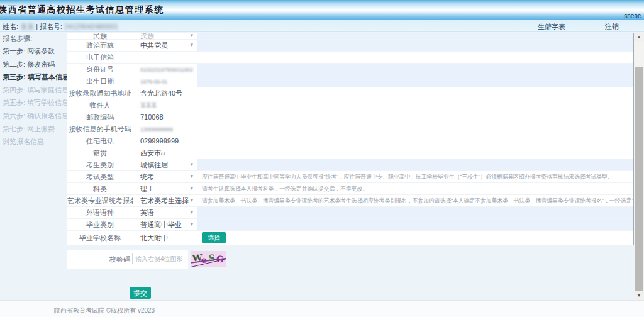 The height and width of the screenshot is (317, 644). What do you see at coordinates (350, 213) in the screenshot?
I see `form-row-foreign-language: 外语语种英语▾` at bounding box center [350, 213].